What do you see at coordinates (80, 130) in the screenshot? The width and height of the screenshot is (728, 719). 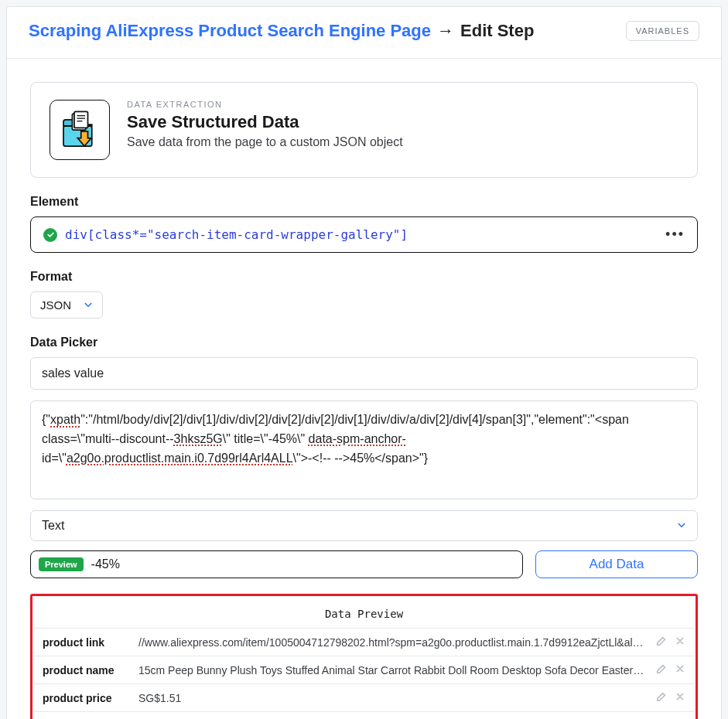 I see `save-data-icon` at bounding box center [80, 130].